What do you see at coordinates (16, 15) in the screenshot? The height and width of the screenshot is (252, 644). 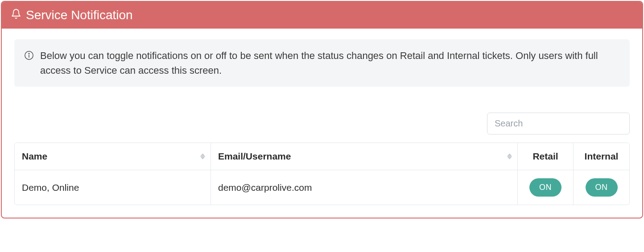 I see `bell-icon` at bounding box center [16, 15].